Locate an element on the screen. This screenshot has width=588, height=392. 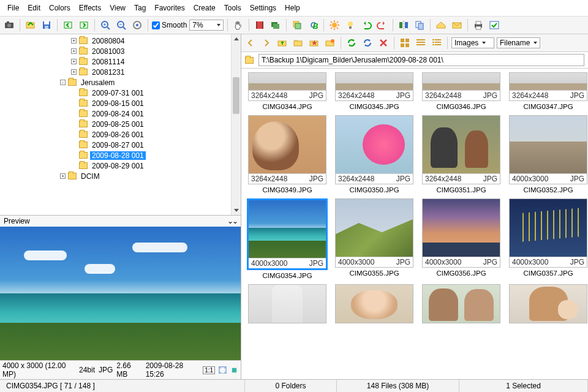
thumbnail-cell: 3264x2448JPGCIMG0349.JPG is located at coordinates (287, 154).